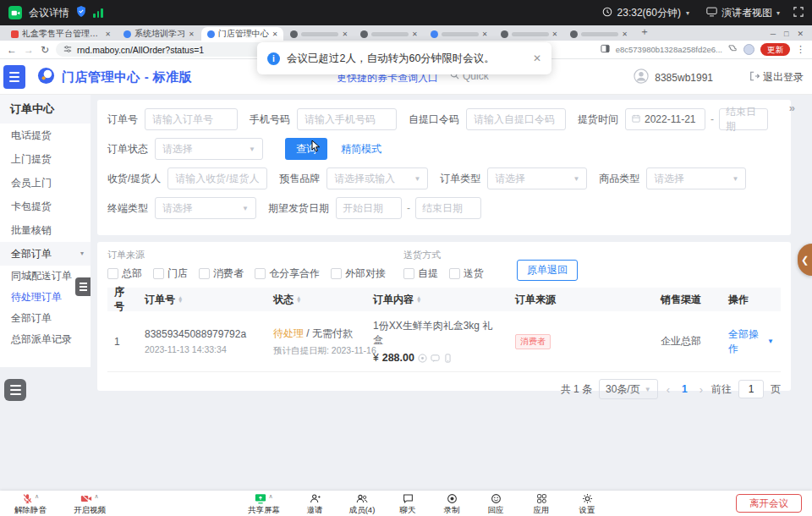 This screenshot has height=516, width=812. Describe the element at coordinates (696, 178) in the screenshot. I see `goods-type-select: 请选择 ▼` at that location.